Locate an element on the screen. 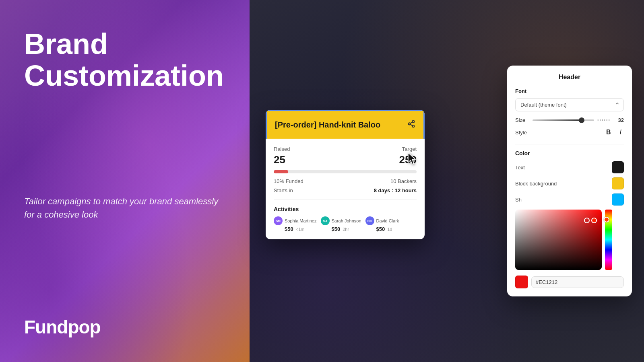 Image resolution: width=644 pixels, height=362 pixels. font-selector-wrapper: Default (theme font) is located at coordinates (570, 105).